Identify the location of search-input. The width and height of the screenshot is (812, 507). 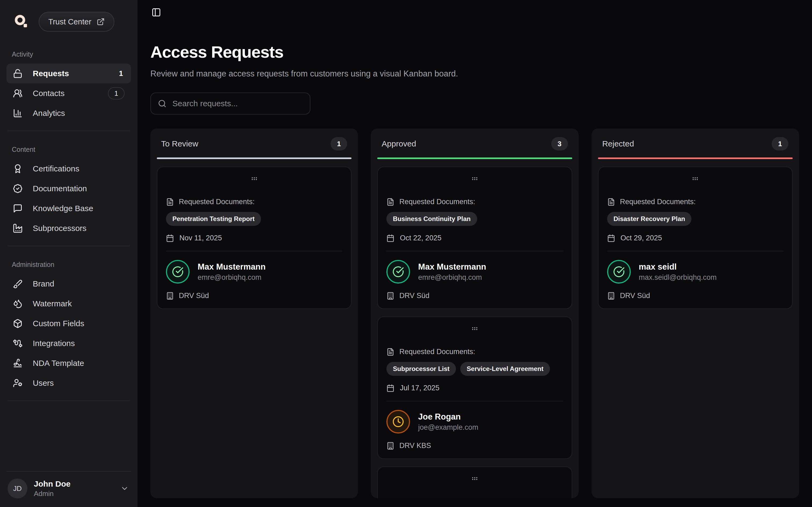
(238, 103).